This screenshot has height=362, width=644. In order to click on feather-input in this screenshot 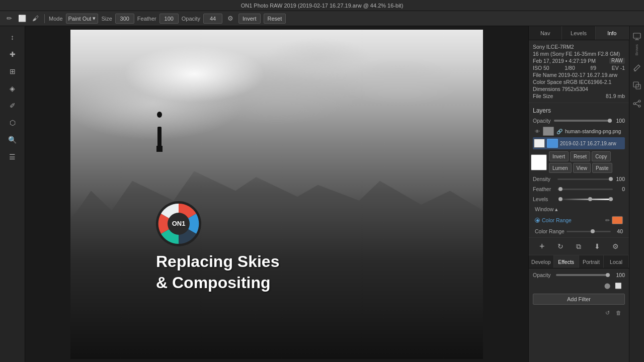, I will do `click(169, 19)`.